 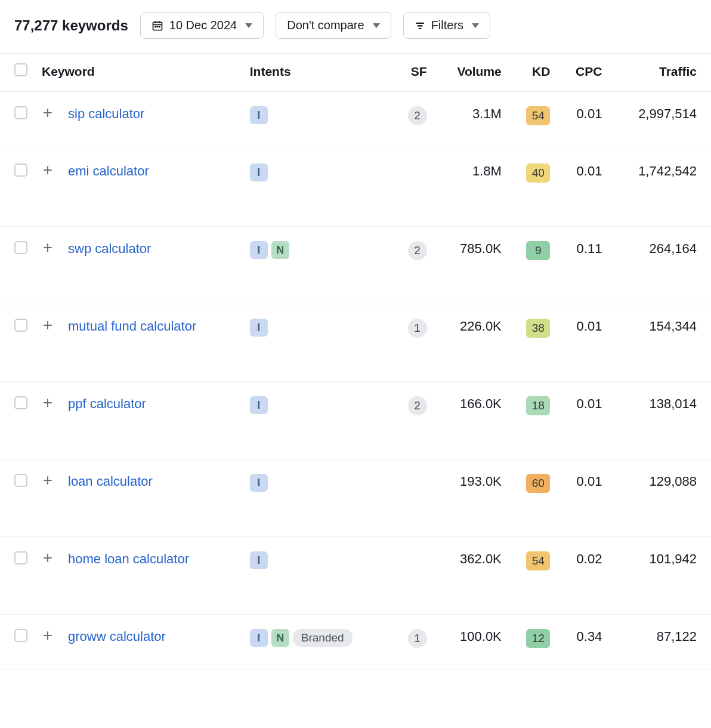 What do you see at coordinates (317, 642) in the screenshot?
I see `intents-cell: INBranded` at bounding box center [317, 642].